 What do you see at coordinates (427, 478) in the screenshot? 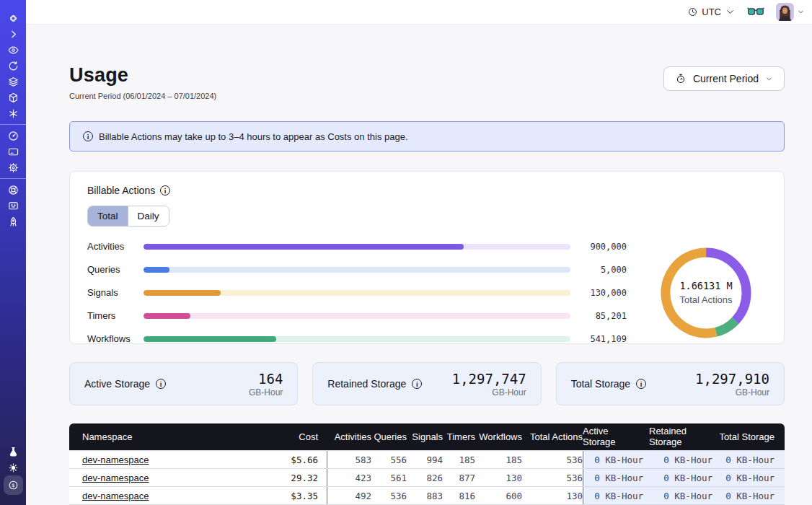
I see `table-row: dev-namespace 29.32 423 561 826 877 130 …` at bounding box center [427, 478].